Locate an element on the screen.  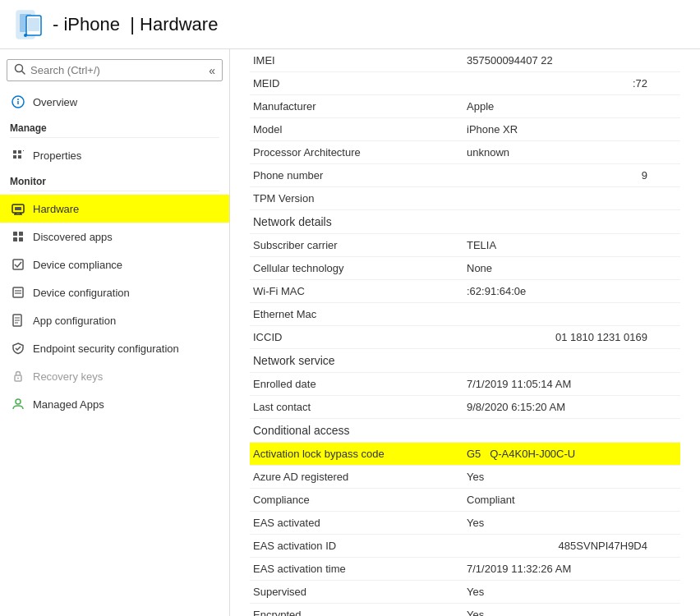
sidebar-label-device-configuration: Device configuration is located at coordinates (81, 292).